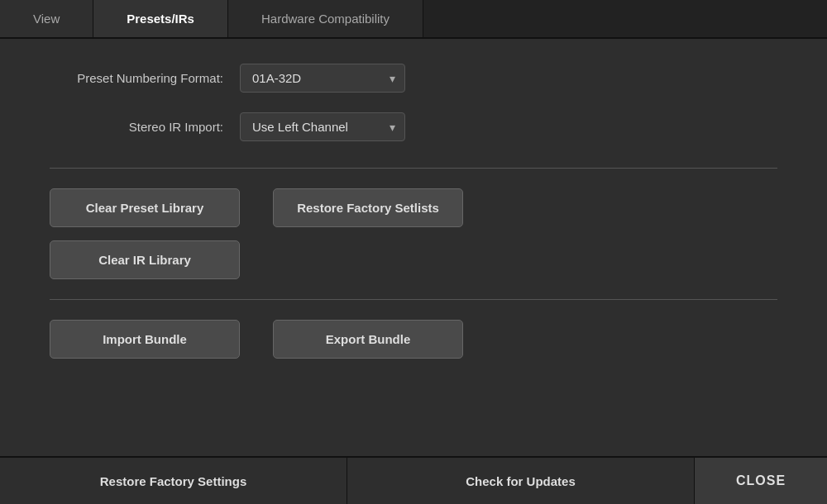 The height and width of the screenshot is (504, 827). I want to click on tab-view: View, so click(46, 18).